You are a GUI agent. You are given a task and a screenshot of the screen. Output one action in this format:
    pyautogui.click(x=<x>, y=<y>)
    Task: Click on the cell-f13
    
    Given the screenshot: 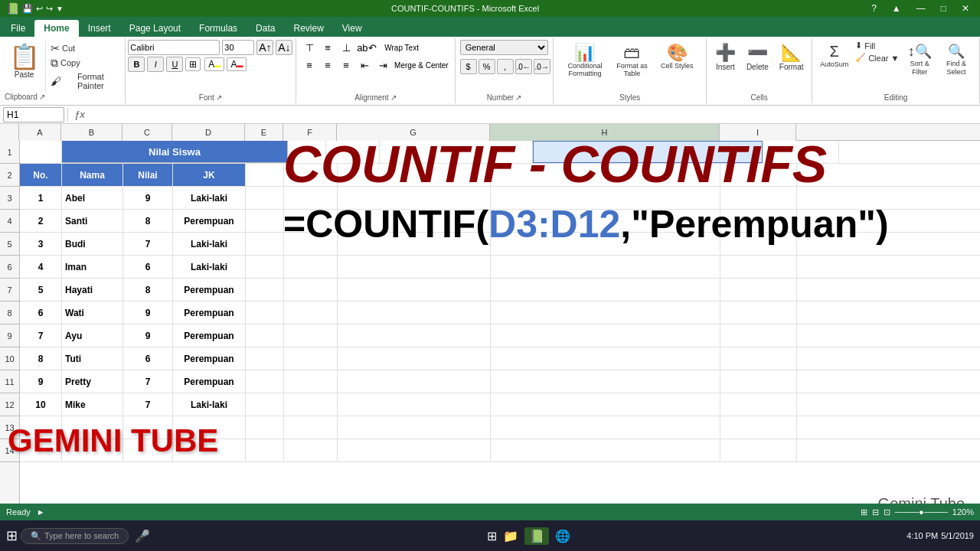 What is the action you would take?
    pyautogui.click(x=311, y=427)
    